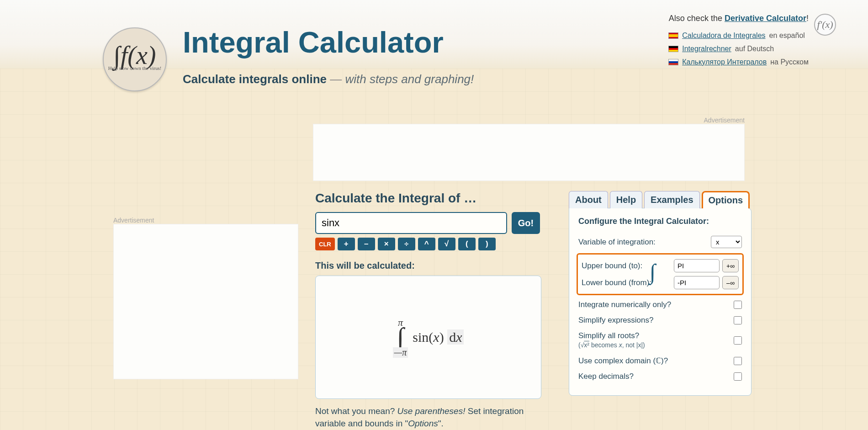 The width and height of the screenshot is (868, 430). I want to click on options-panel: Configure the Integral Calculator: Varia…, so click(660, 302).